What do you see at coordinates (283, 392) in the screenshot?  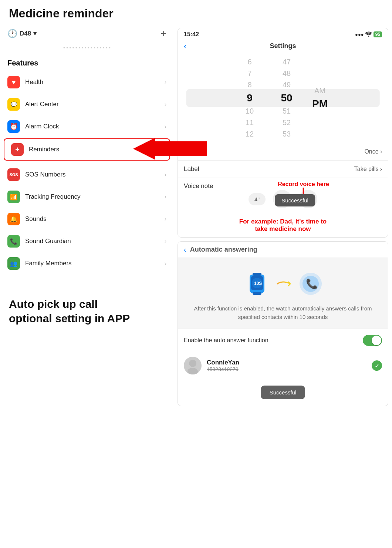 I see `bottom-toast: Successful` at bounding box center [283, 392].